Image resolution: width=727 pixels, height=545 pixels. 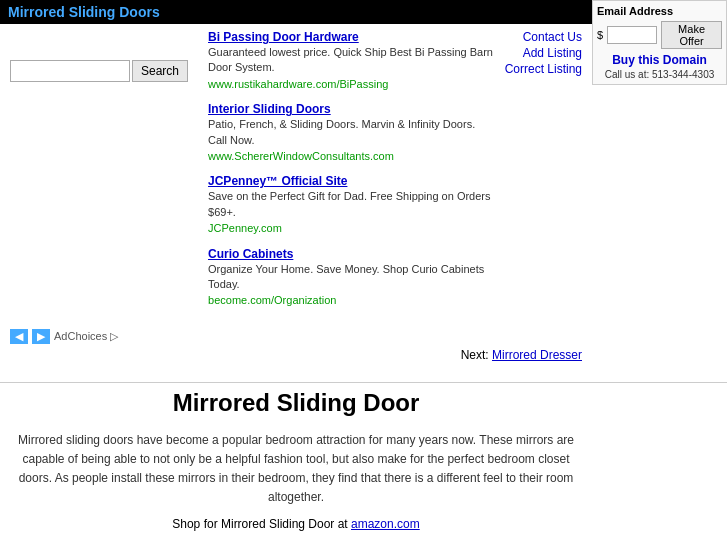 I want to click on ad-description: Patio, French, & Sliding Doors. Marvin &…, so click(x=352, y=132).